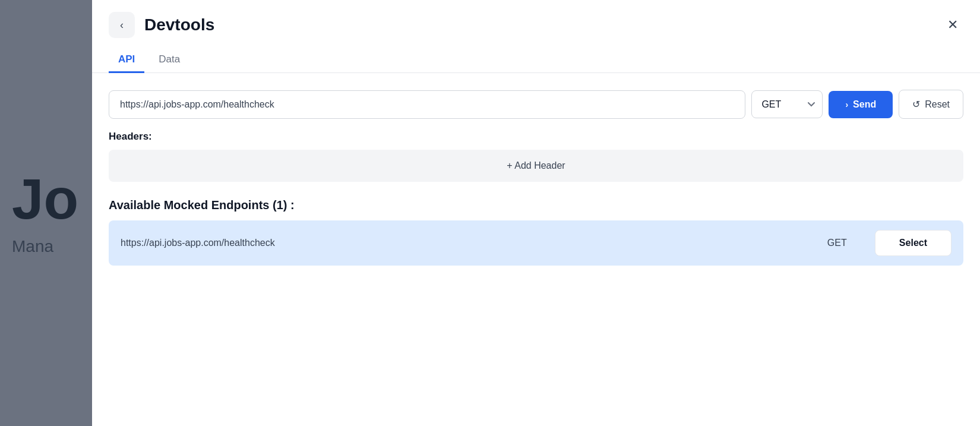 The height and width of the screenshot is (426, 980). What do you see at coordinates (916, 105) in the screenshot?
I see `reset-icon: ↺` at bounding box center [916, 105].